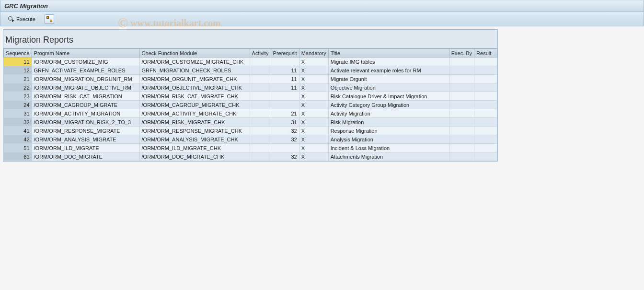 The image size is (644, 290). I want to click on table-row: 11/ORM/ORM_CUSTOMIZE_MIG/ORM/ORM_CUSTOMI…, so click(251, 62).